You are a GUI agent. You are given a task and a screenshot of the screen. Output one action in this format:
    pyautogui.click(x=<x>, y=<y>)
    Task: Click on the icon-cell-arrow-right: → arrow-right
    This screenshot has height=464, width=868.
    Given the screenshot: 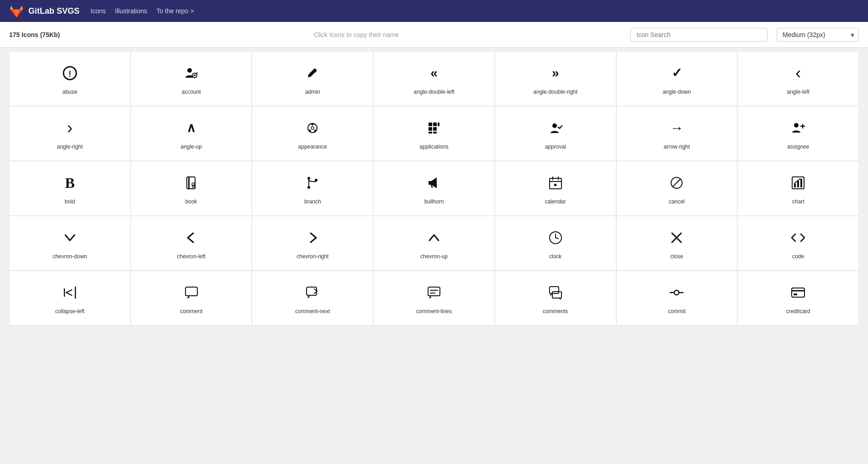 What is the action you would take?
    pyautogui.click(x=677, y=133)
    